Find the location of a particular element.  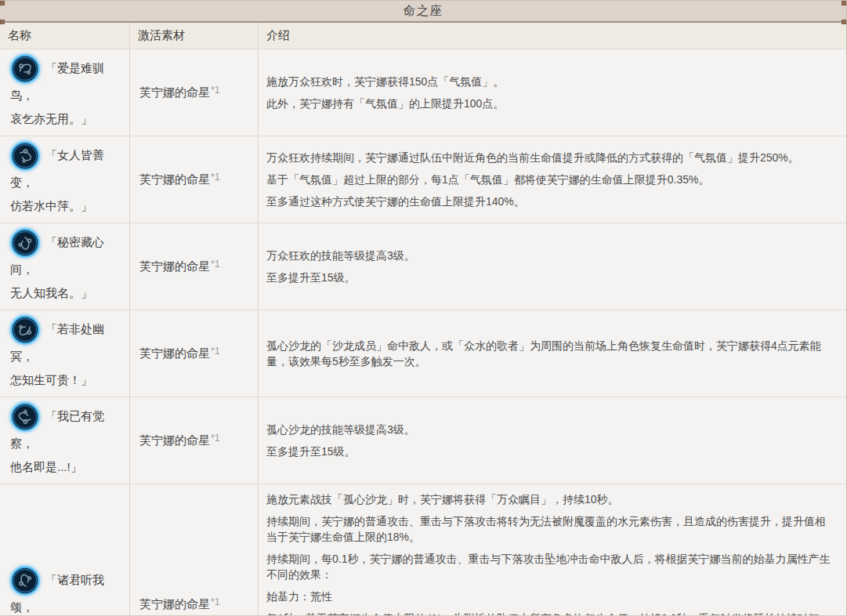

description-paragraph: 至多通过这种方式使芙宁娜的生命值上限提升140%。 is located at coordinates (551, 201).